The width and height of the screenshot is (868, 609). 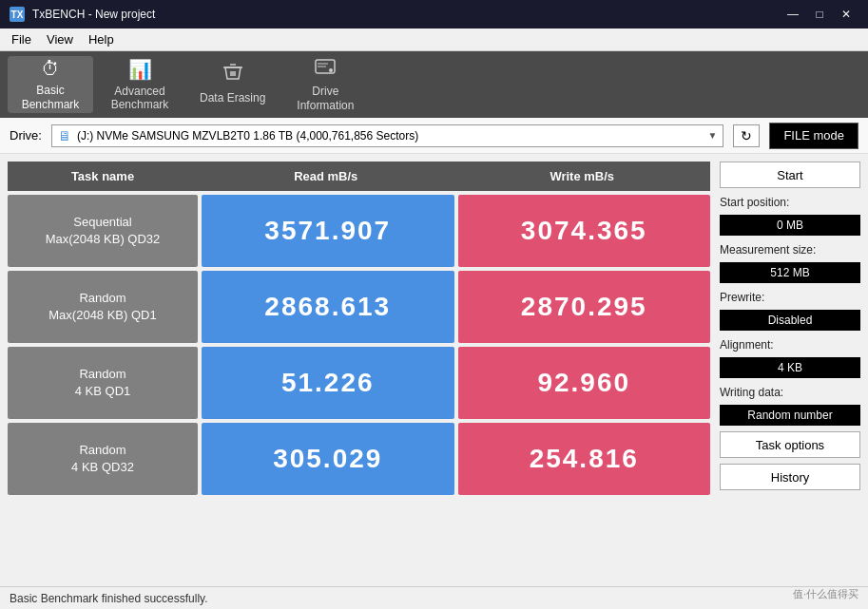 What do you see at coordinates (790, 415) in the screenshot?
I see `writing-data-value: Random number` at bounding box center [790, 415].